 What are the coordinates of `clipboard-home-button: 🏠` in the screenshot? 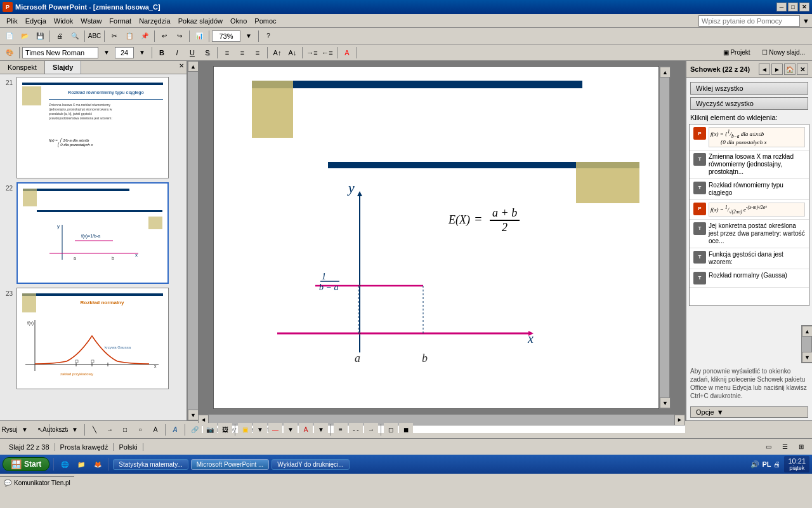 It's located at (790, 69).